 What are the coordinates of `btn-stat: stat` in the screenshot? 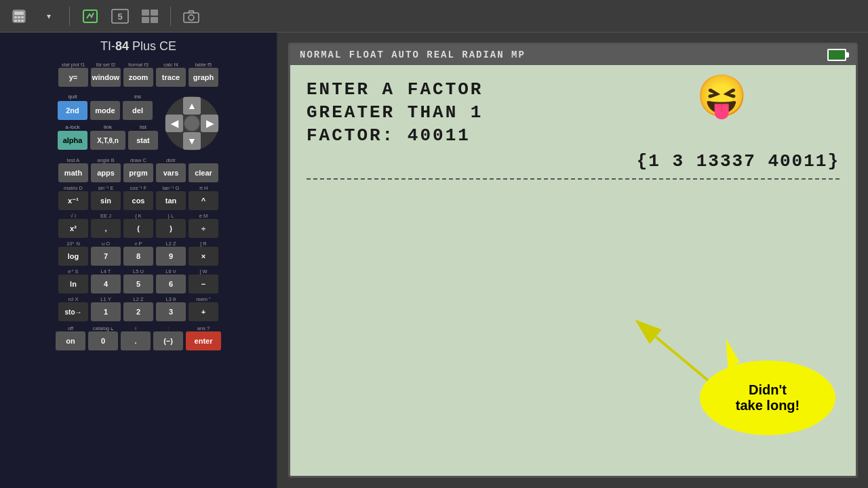 It's located at (143, 140).